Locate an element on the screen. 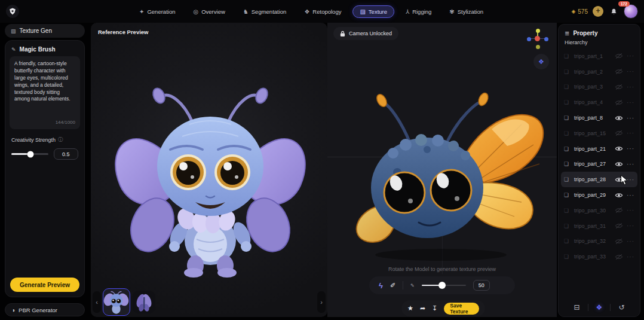 This screenshot has height=320, width=644. gizmo-y-plus-dot is located at coordinates (538, 31).